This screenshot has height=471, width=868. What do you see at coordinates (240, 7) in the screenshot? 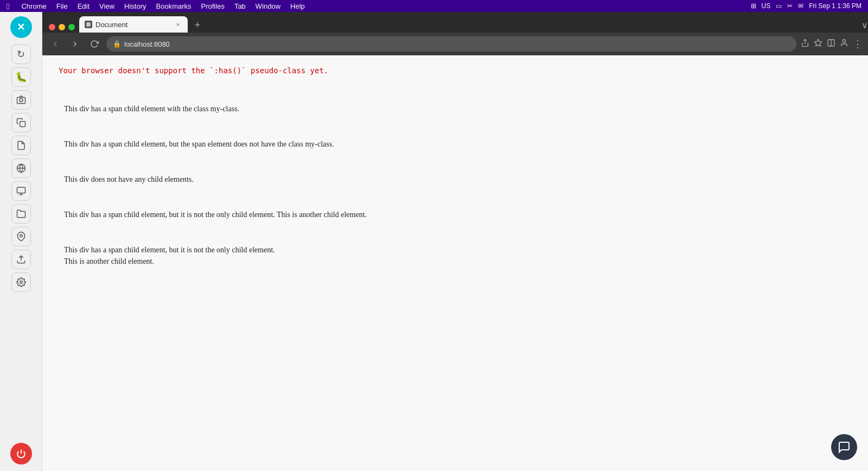
I see `menu-tab: Tab` at bounding box center [240, 7].